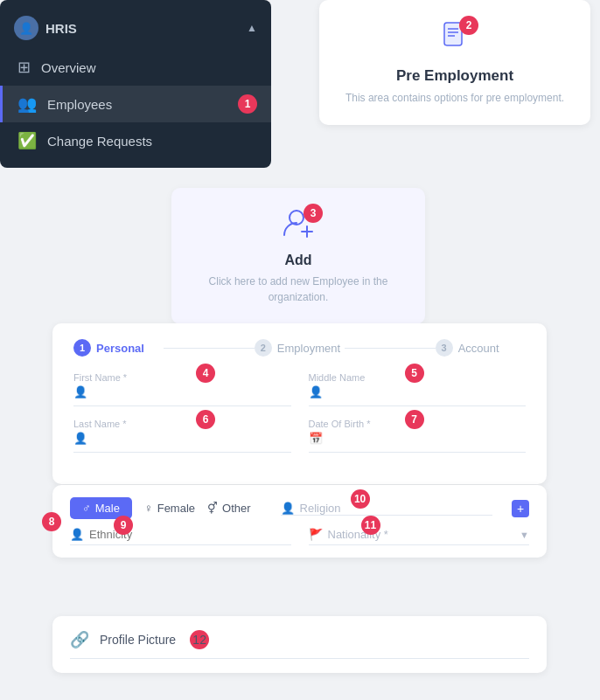  I want to click on religion-field: 10 👤 Religion, so click(387, 509).